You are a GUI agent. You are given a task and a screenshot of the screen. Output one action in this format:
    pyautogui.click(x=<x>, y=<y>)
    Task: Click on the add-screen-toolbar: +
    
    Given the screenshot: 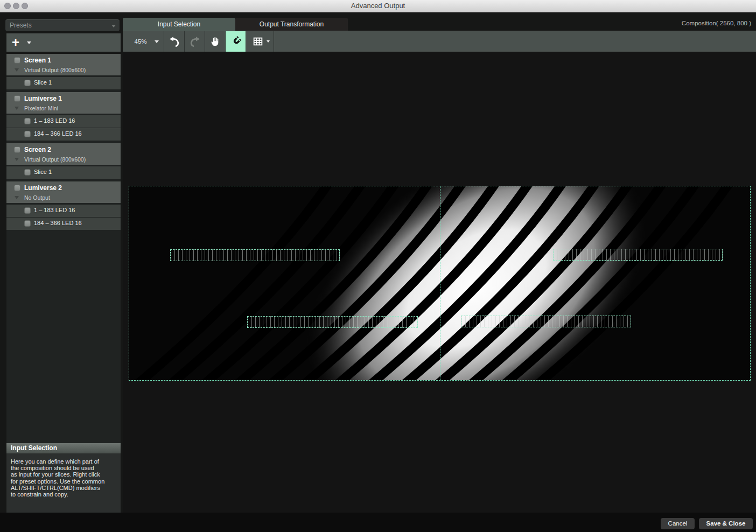 What is the action you would take?
    pyautogui.click(x=64, y=43)
    